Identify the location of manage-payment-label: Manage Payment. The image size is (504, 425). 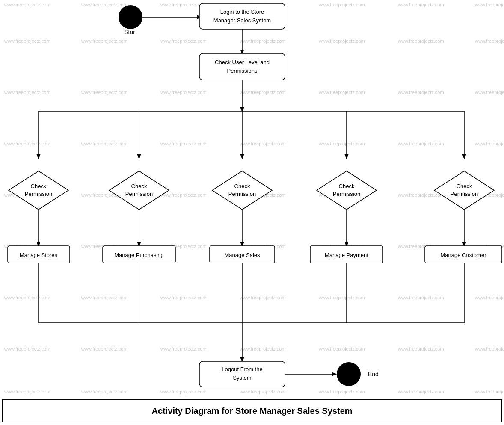
(347, 255).